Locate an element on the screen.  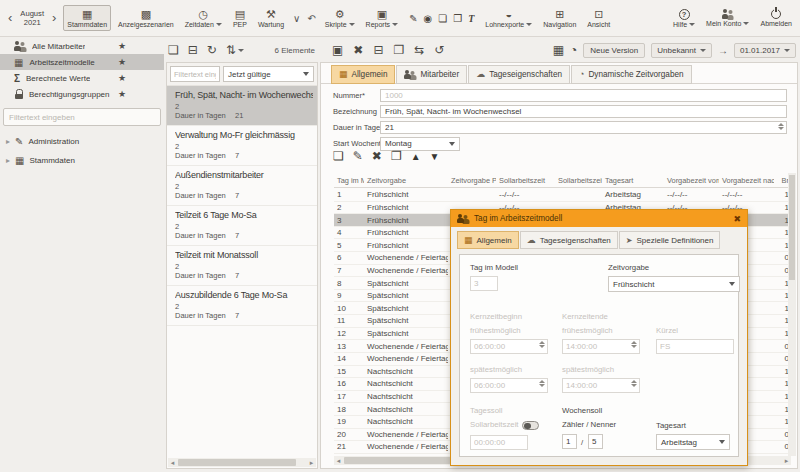
refresh-button: ↻ is located at coordinates (212, 50).